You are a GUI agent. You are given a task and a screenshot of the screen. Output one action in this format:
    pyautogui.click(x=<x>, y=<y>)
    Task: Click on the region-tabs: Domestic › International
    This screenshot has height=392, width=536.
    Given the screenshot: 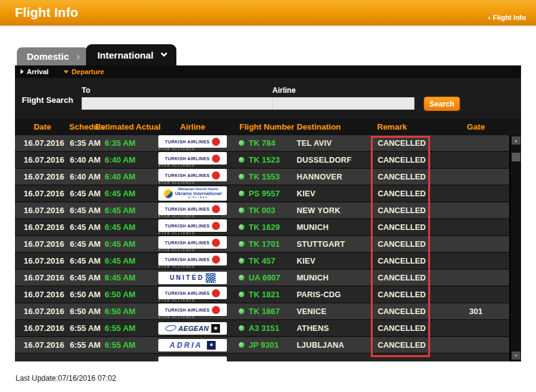 What is the action you would take?
    pyautogui.click(x=97, y=55)
    